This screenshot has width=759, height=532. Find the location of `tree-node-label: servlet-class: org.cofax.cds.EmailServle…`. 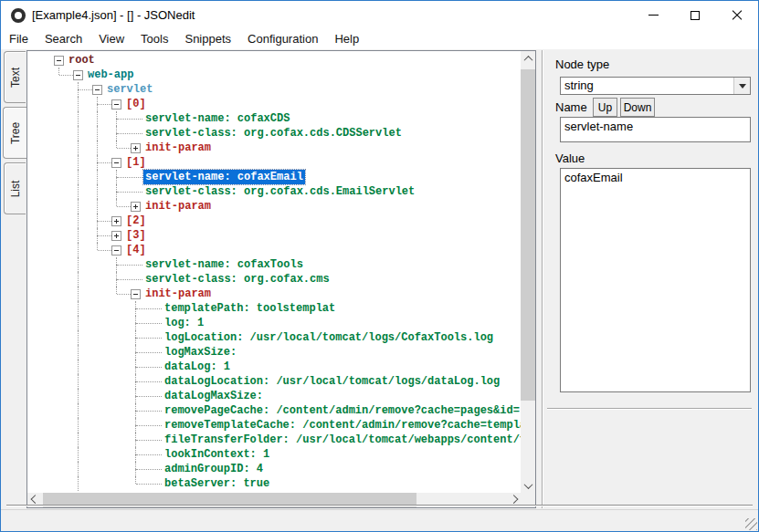

tree-node-label: servlet-class: org.cofax.cds.EmailServle… is located at coordinates (279, 192).